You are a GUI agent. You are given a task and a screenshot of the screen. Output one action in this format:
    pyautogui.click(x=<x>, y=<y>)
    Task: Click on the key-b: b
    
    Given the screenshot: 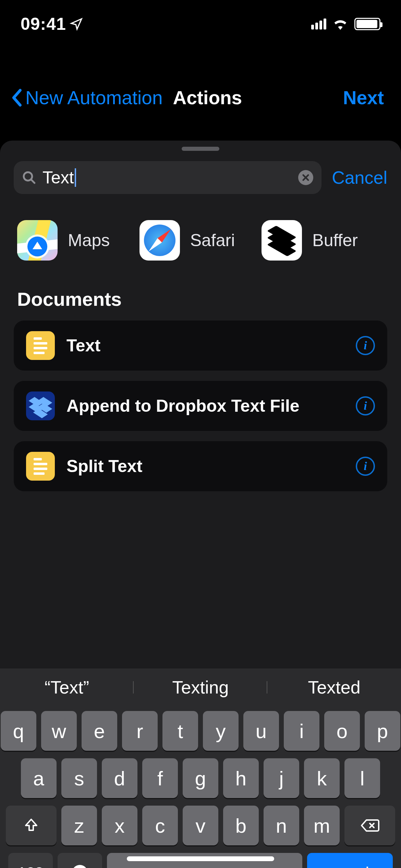 What is the action you would take?
    pyautogui.click(x=241, y=825)
    